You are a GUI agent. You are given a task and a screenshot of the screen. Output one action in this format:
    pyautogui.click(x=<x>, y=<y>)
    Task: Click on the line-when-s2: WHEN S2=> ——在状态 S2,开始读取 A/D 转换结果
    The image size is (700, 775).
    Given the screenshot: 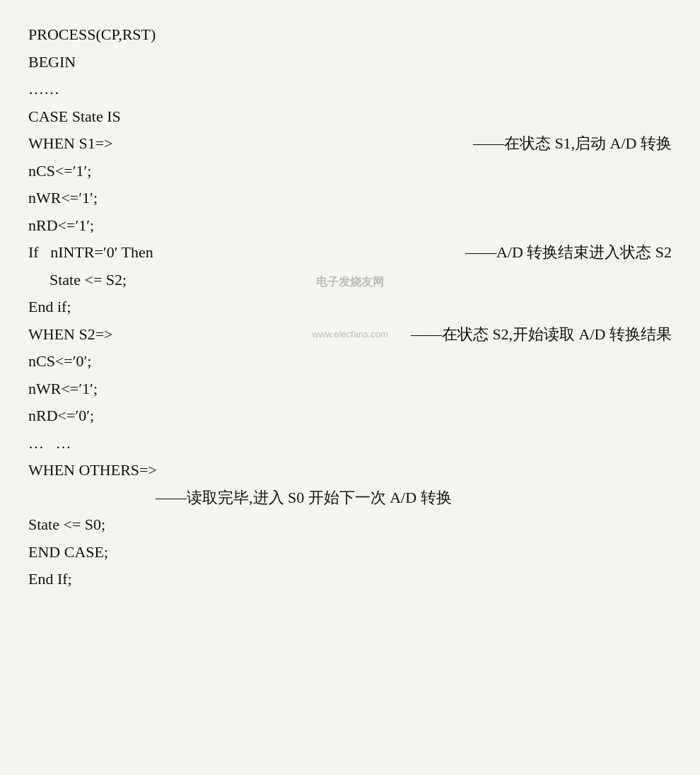 What is the action you would take?
    pyautogui.click(x=350, y=335)
    